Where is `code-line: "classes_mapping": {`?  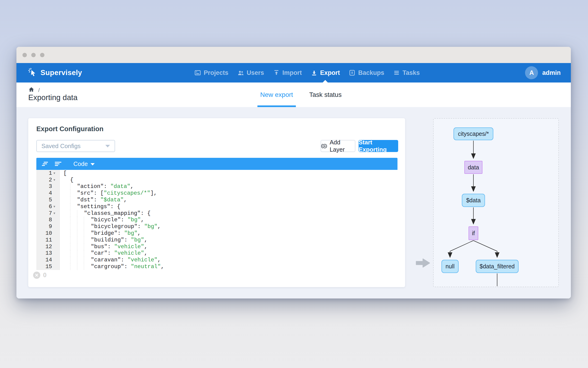
code-line: "classes_mapping": { is located at coordinates (228, 213).